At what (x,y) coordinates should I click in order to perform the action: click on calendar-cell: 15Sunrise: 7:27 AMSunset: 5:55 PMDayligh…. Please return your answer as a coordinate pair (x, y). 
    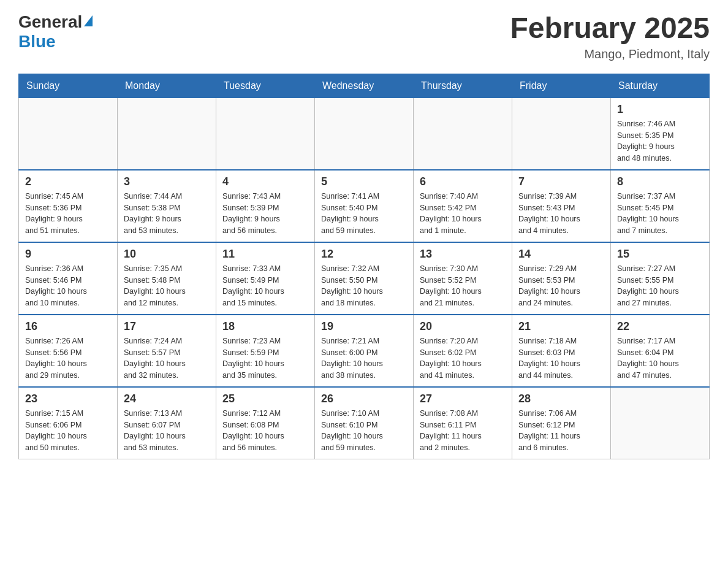
    Looking at the image, I should click on (661, 278).